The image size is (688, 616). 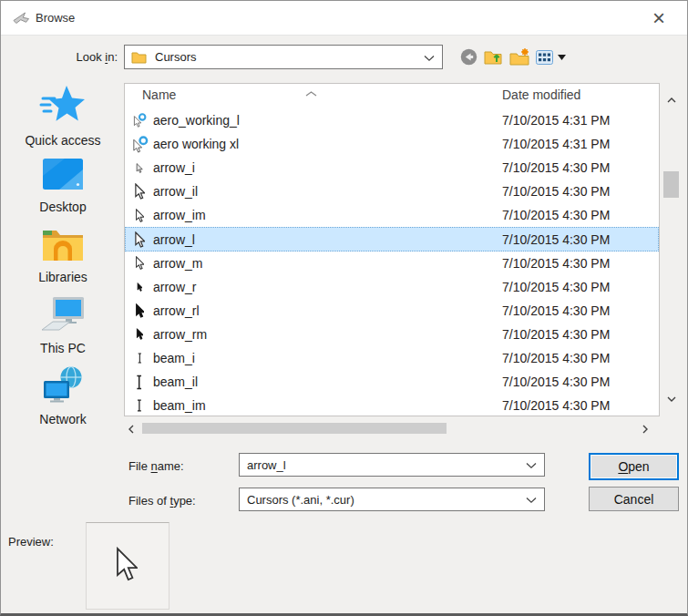 What do you see at coordinates (468, 56) in the screenshot?
I see `back-icon` at bounding box center [468, 56].